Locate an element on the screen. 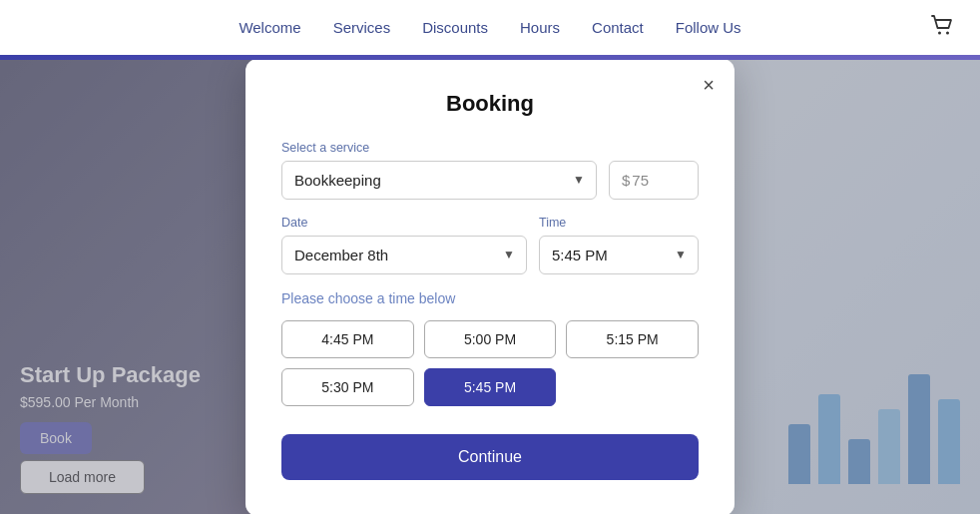 This screenshot has height=514, width=980. date-select-wrapper: December 8th ▼ is located at coordinates (404, 256).